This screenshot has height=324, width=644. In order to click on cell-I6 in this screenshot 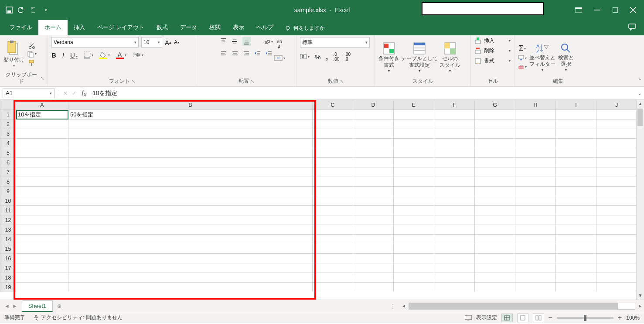, I will do `click(576, 163)`.